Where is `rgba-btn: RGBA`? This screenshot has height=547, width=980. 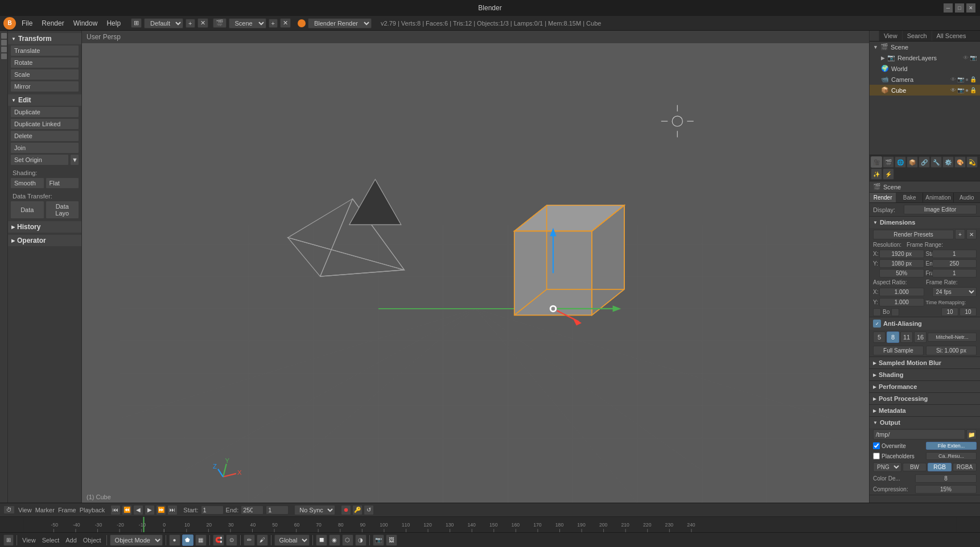
rgba-btn: RGBA is located at coordinates (965, 467).